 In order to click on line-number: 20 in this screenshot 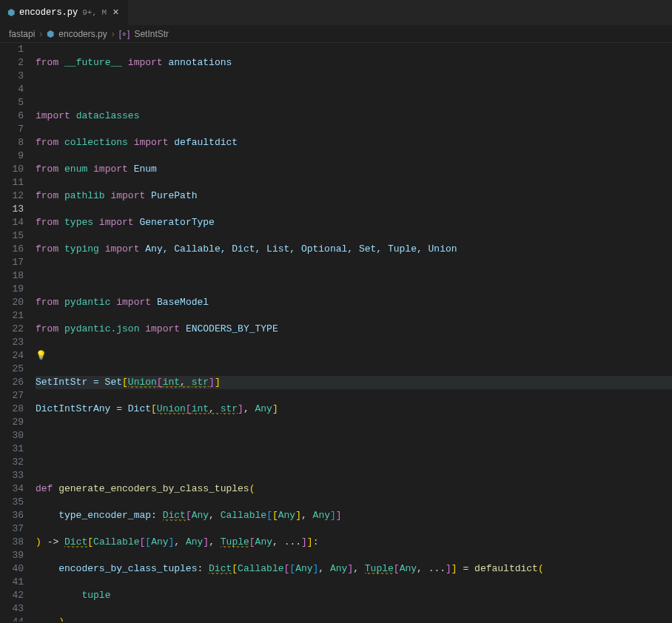, I will do `click(12, 303)`.